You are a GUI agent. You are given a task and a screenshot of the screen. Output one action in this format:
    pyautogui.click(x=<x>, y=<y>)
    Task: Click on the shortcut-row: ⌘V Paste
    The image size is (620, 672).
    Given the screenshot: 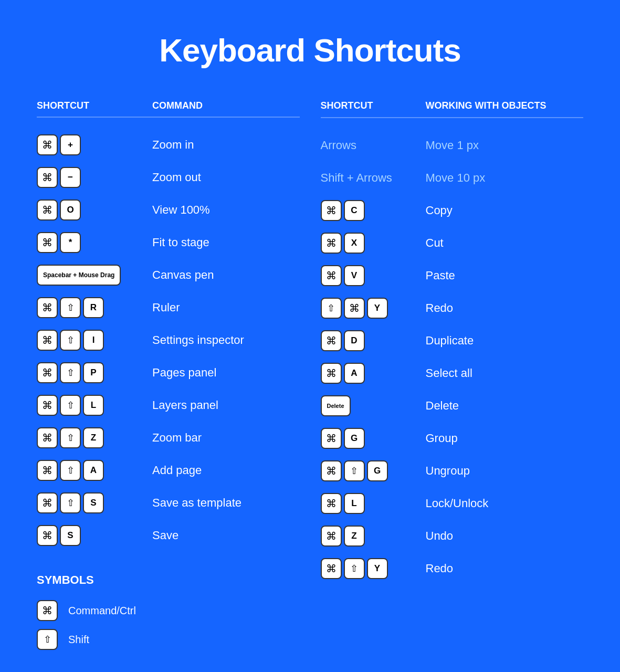 What is the action you would take?
    pyautogui.click(x=453, y=276)
    